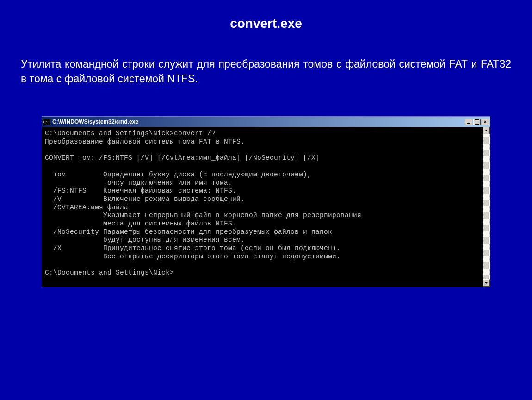 This screenshot has width=532, height=400. What do you see at coordinates (266, 24) in the screenshot?
I see `slide-title: convert.exe` at bounding box center [266, 24].